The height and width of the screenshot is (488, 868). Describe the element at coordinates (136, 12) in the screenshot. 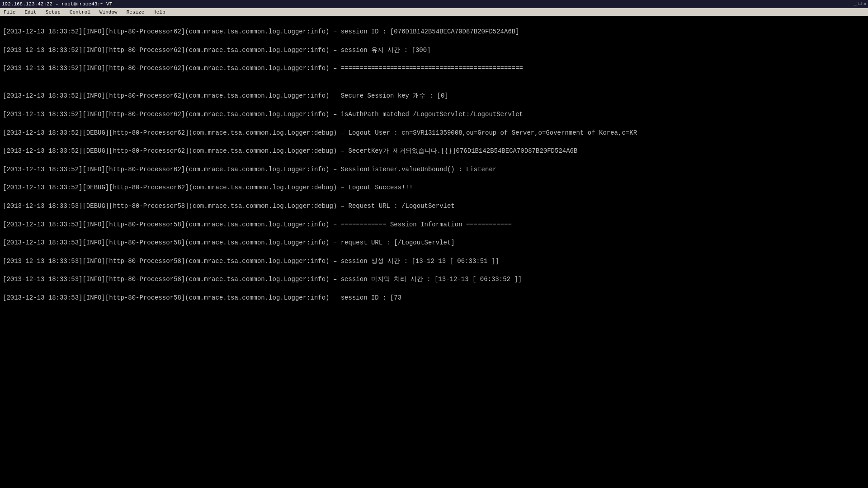

I see `menu-resize: Resize` at that location.